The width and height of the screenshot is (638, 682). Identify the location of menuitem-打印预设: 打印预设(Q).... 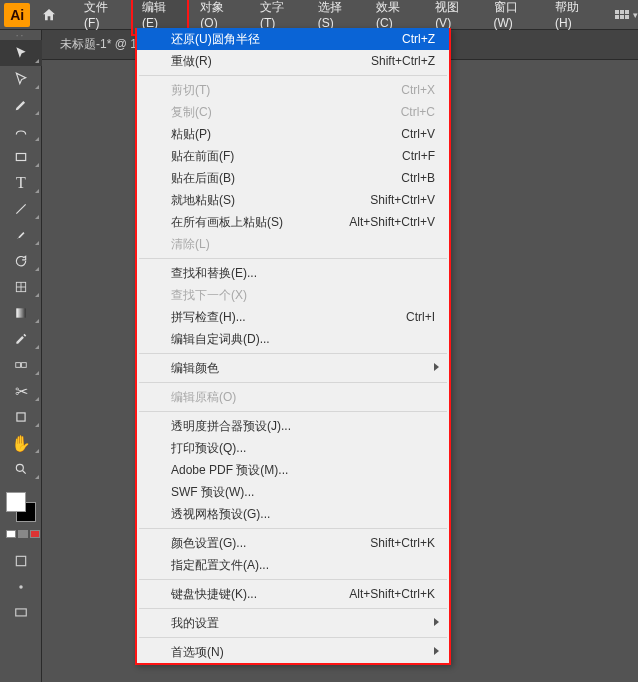
(293, 448).